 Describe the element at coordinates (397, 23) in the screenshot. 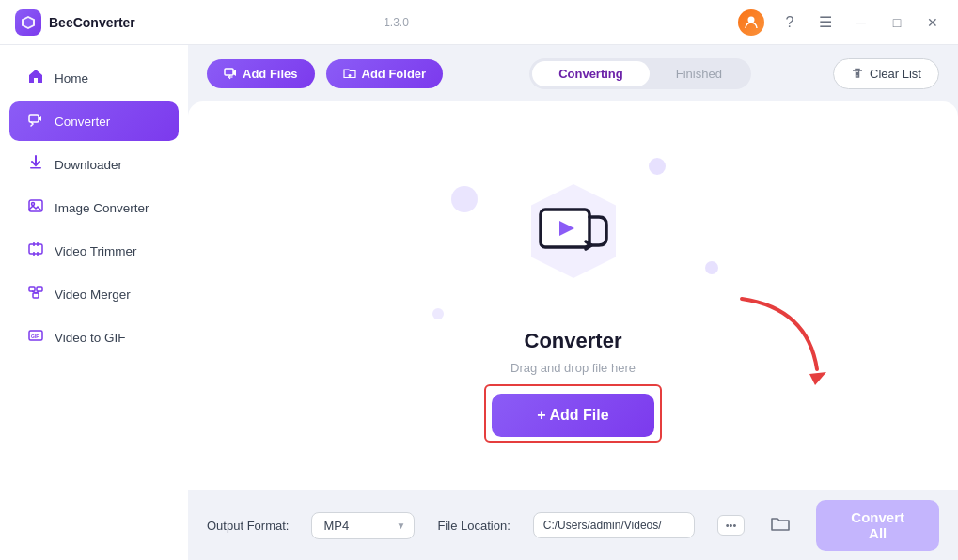

I see `app-version: 1.3.0` at that location.